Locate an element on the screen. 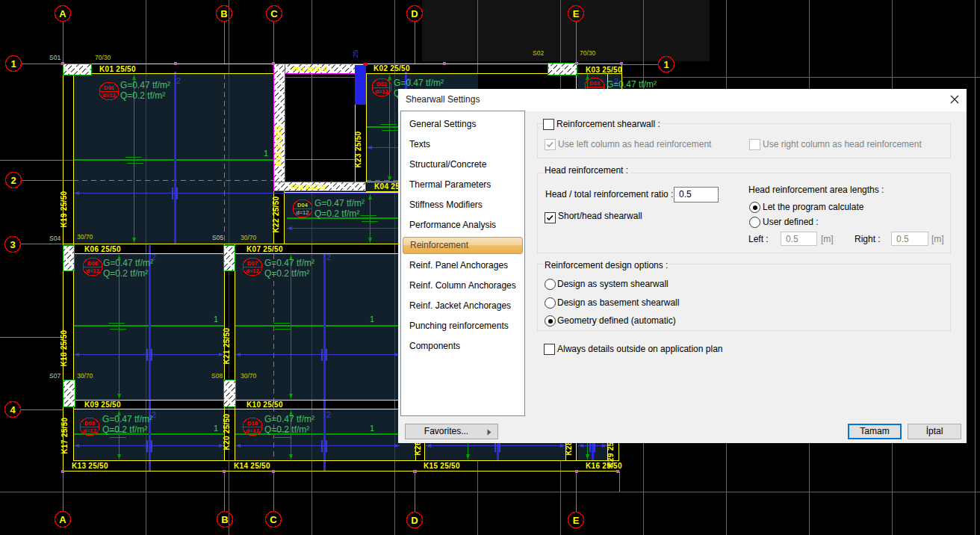  svg-text: D03 is located at coordinates (595, 84).